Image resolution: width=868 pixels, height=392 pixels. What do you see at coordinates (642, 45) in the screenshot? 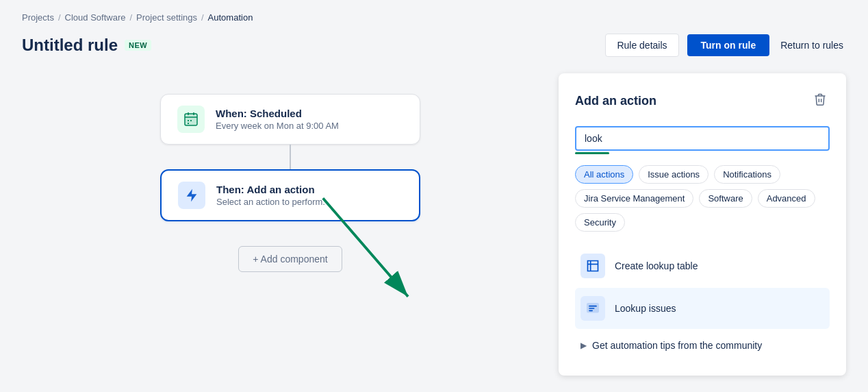
I see `rule-details-button: Rule details` at bounding box center [642, 45].